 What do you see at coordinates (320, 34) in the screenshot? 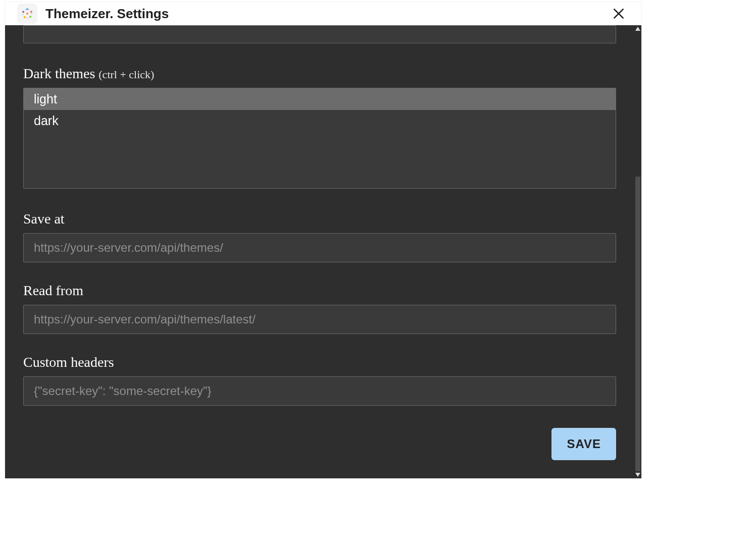
I see `previous-input-truncated` at bounding box center [320, 34].